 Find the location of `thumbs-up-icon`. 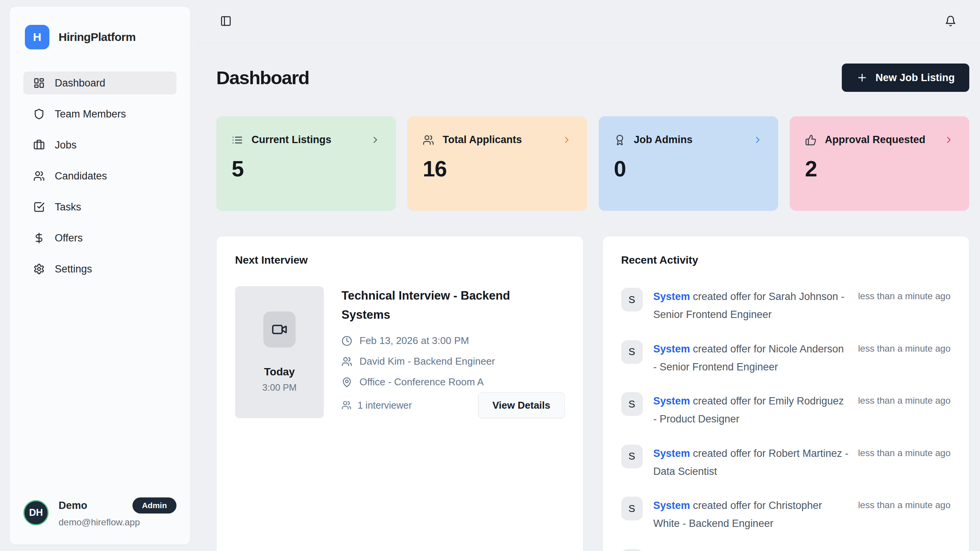

thumbs-up-icon is located at coordinates (811, 140).